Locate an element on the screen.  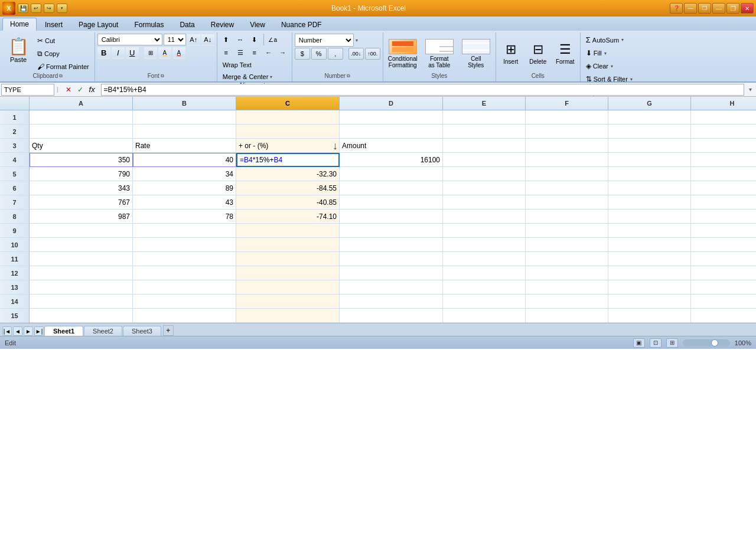
cell-A10 is located at coordinates (82, 245).